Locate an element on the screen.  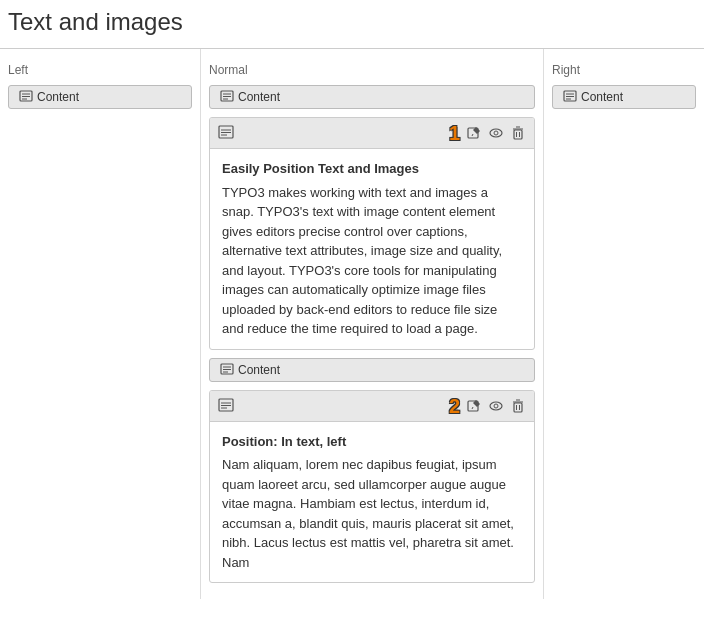
card-2-text: Nam aliquam, lorem nec dapibus feugiat, … is located at coordinates (372, 514).